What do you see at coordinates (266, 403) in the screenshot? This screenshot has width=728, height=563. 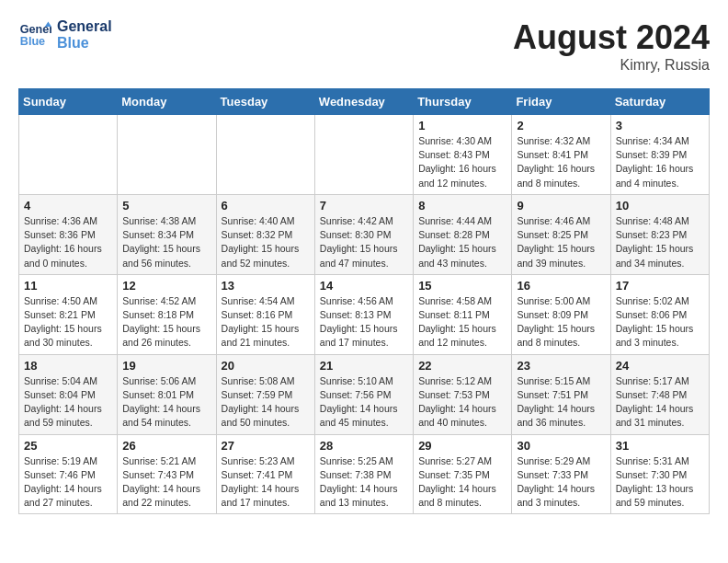 I see `day-info: Sunrise: 5:08 AM Sunset: 7:59 PM Dayligh…` at bounding box center [266, 403].